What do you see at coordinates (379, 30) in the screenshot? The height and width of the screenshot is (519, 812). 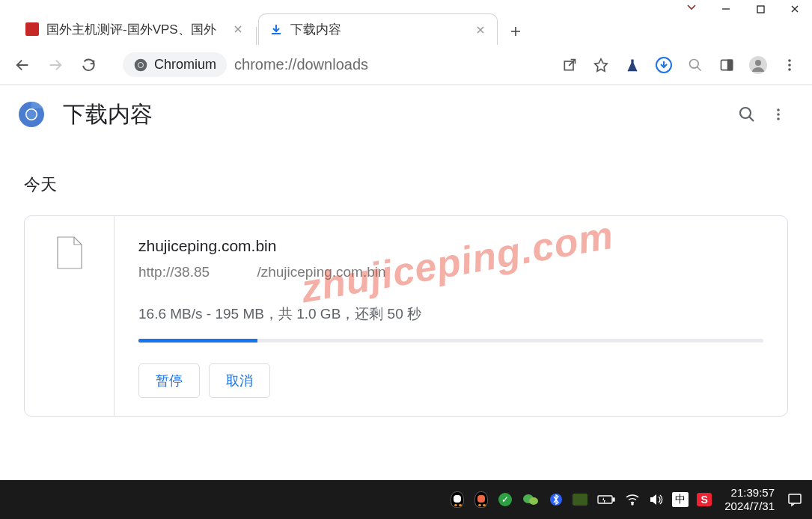 I see `tab-title: 下载内容` at bounding box center [379, 30].